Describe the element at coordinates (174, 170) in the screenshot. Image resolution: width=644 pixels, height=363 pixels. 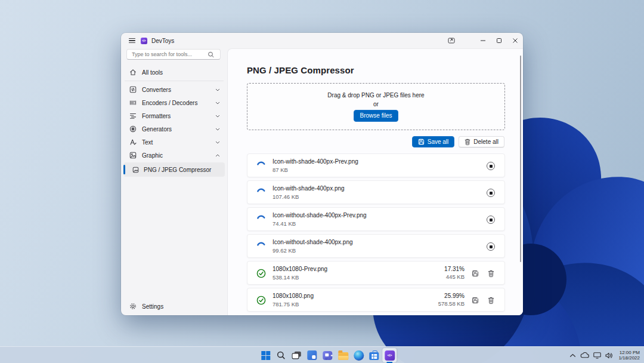
I see `sidebar-item-png-jpeg-compressor-selected: PNG / JPEG Compressor` at that location.